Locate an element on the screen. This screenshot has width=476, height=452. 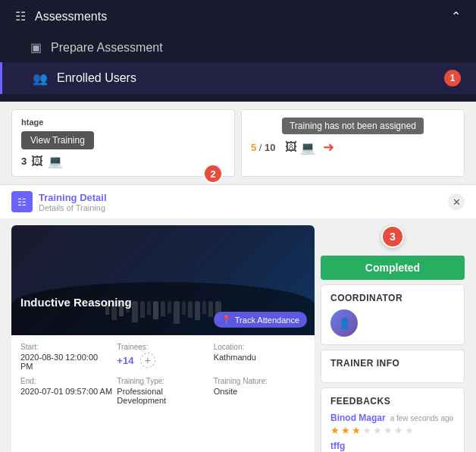
trainer-info-title: TRAINER INFO is located at coordinates (393, 363).